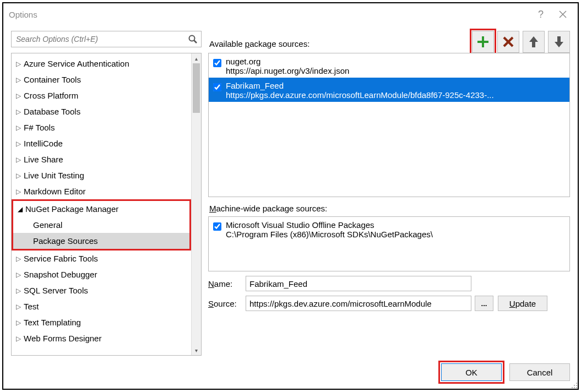  What do you see at coordinates (31, 306) in the screenshot?
I see `tree-item-label: Test` at bounding box center [31, 306].